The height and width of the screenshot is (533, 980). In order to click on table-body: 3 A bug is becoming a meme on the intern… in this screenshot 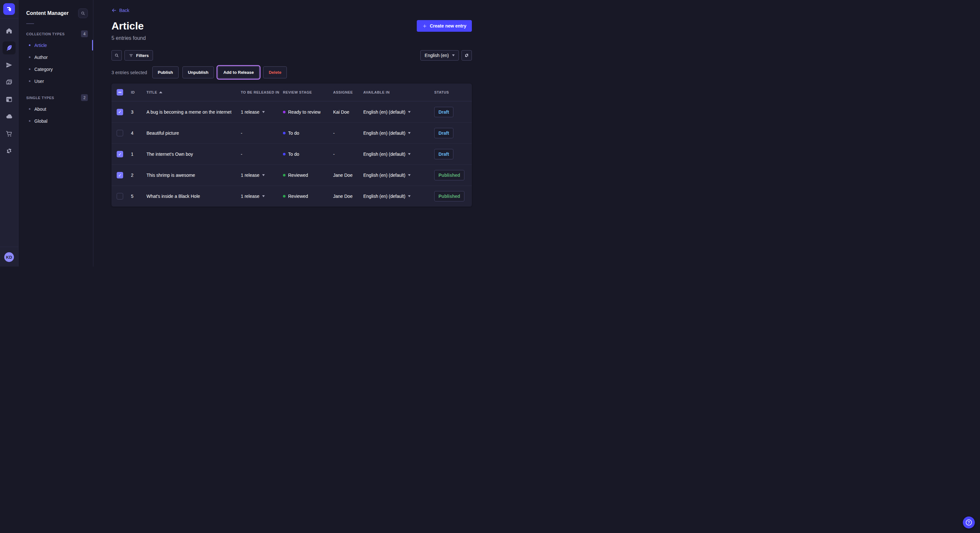, I will do `click(291, 154)`.